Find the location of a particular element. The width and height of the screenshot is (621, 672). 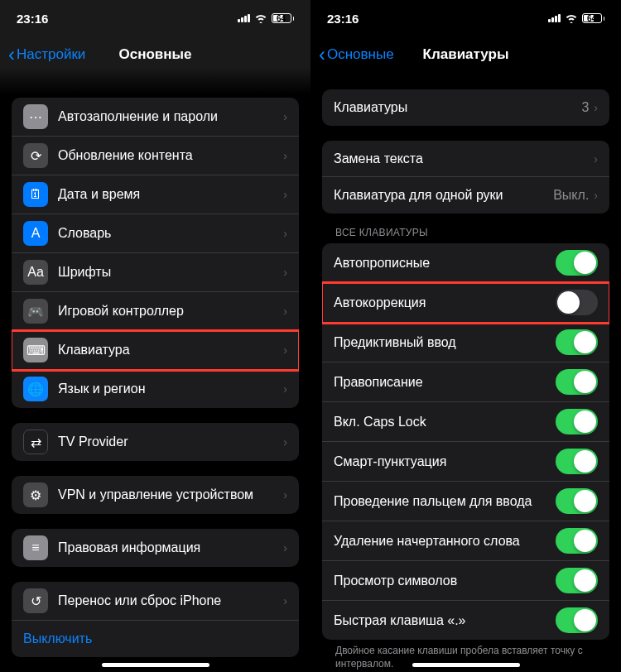

toggle-row: Проведение пальцем для ввода is located at coordinates (465, 502).